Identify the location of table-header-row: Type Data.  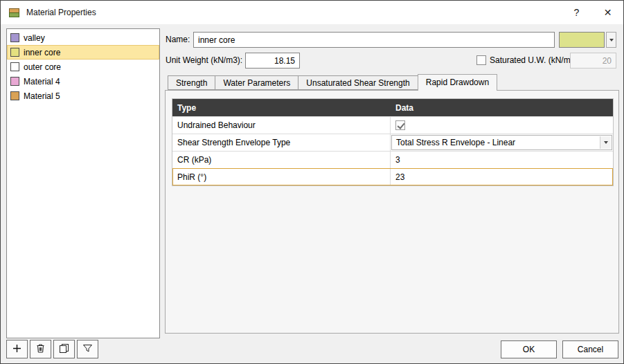
(393, 108).